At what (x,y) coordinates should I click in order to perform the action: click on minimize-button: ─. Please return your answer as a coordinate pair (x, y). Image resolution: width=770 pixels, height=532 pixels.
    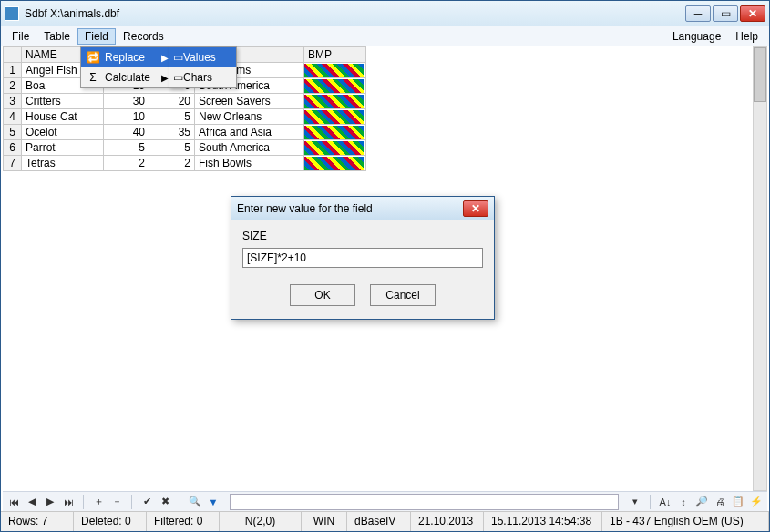
    Looking at the image, I should click on (698, 14).